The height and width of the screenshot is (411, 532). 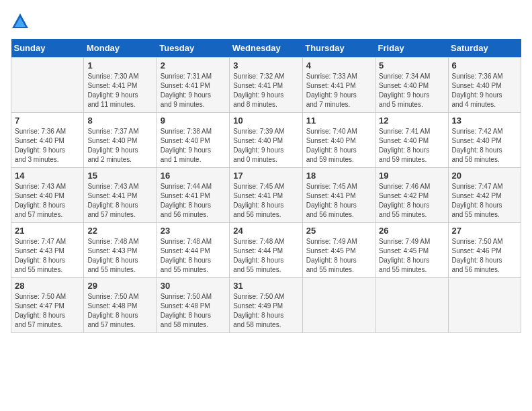 What do you see at coordinates (485, 66) in the screenshot?
I see `day-number: 6` at bounding box center [485, 66].